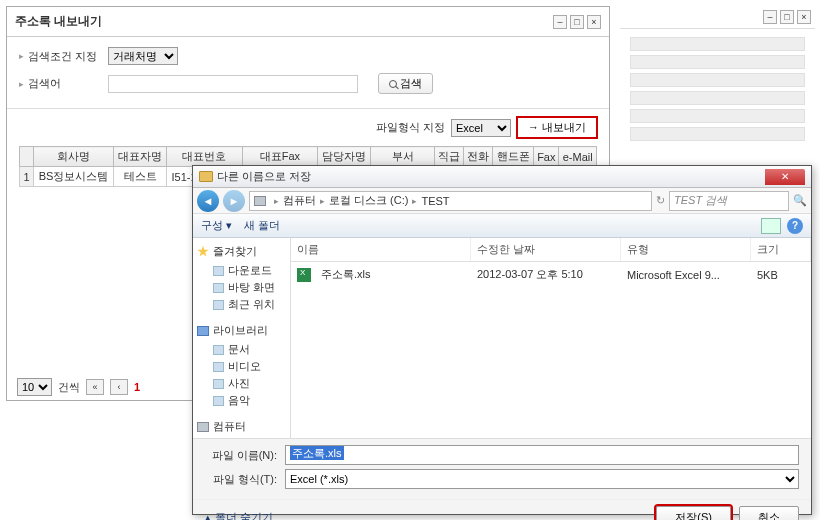 This screenshot has height=520, width=820. What do you see at coordinates (308, 56) in the screenshot?
I see `search-condition-row: ▸ 검색조건 지정 거래처명` at bounding box center [308, 56].